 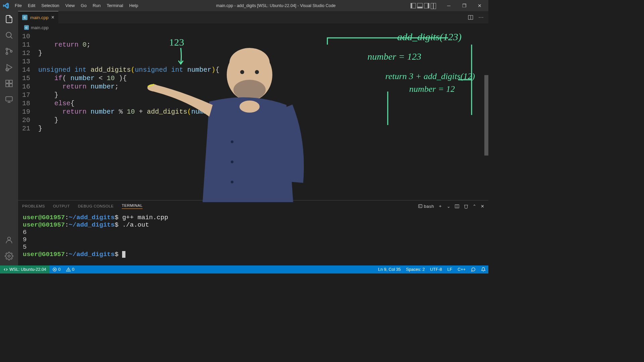 I want to click on terminal-content: user@G01957:~/add_digits$ g++ main.cppus…, so click(x=253, y=239).